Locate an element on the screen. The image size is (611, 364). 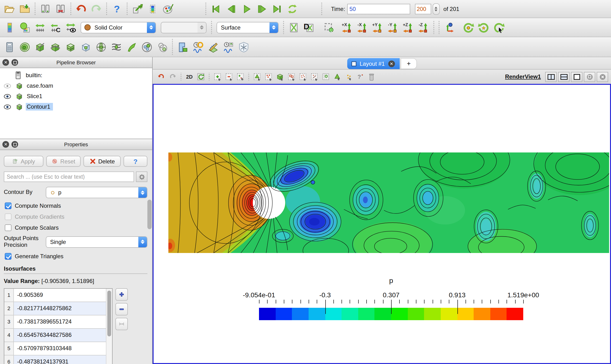
apply-button: Apply is located at coordinates (24, 161).